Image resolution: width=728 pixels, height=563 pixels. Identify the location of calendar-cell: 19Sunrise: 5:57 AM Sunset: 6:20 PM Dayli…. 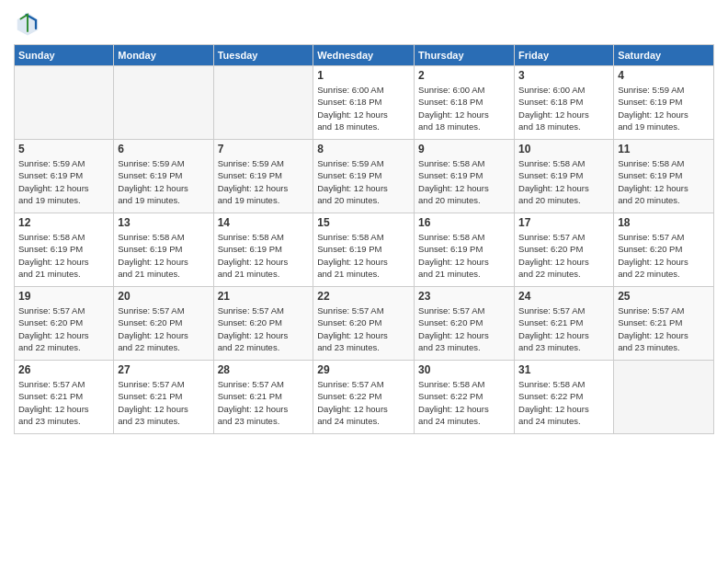
(64, 324).